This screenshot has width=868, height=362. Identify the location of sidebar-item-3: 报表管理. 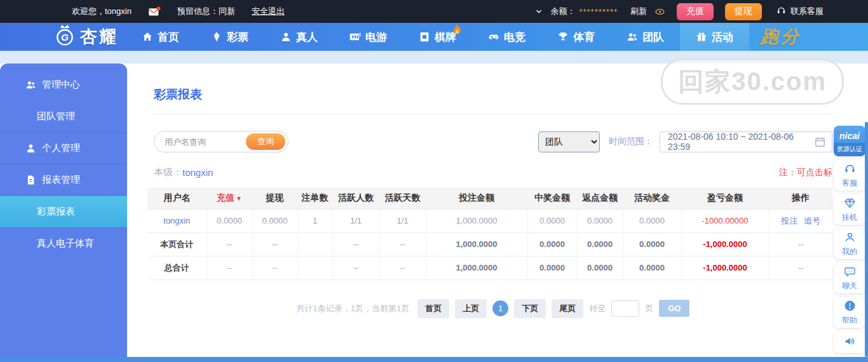
(64, 180).